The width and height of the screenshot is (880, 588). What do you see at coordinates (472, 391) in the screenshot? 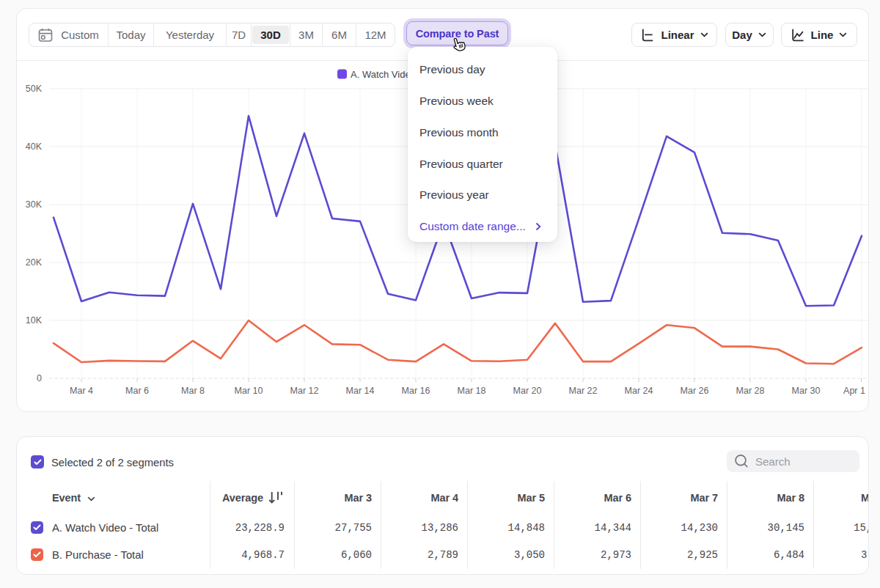
I see `svg-text: Mar 18` at bounding box center [472, 391].